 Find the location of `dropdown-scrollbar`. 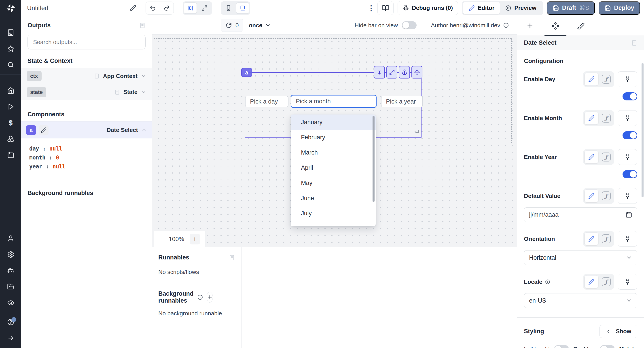

dropdown-scrollbar is located at coordinates (374, 159).